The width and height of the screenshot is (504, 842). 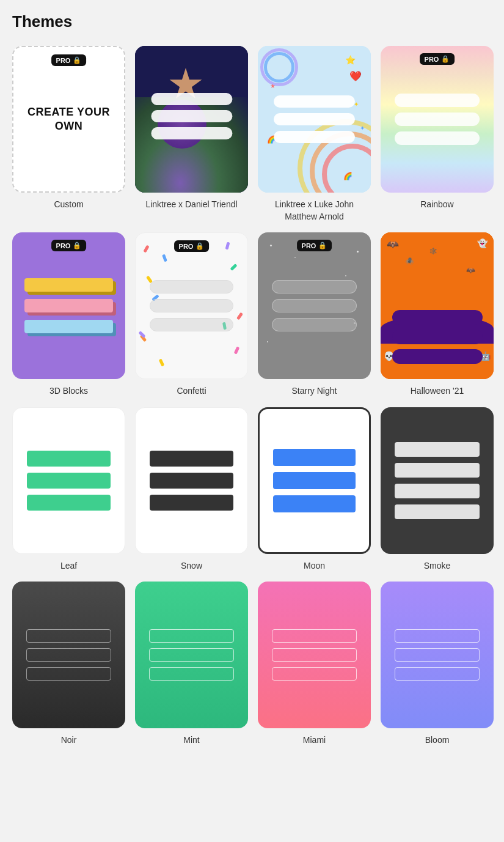 I want to click on pro-badge-rainbow: PRO 🔒, so click(x=437, y=59).